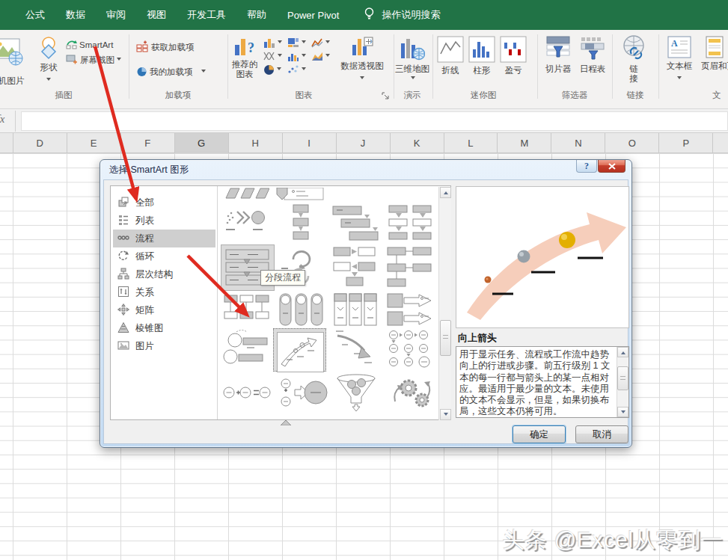  I want to click on textbox-button: A 文本框, so click(679, 60).